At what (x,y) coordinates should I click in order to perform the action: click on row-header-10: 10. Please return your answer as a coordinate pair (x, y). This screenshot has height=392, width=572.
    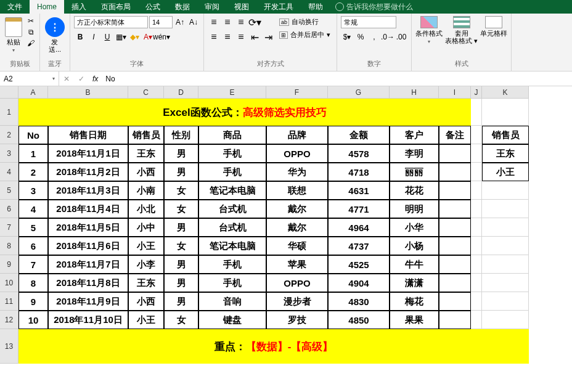
    Looking at the image, I should click on (9, 283).